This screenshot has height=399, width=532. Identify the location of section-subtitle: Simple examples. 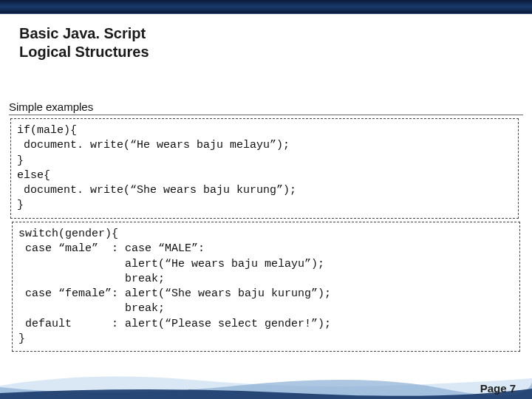
(266, 108).